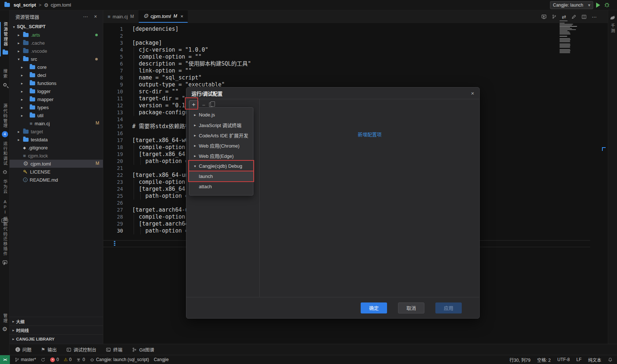  What do you see at coordinates (598, 5) in the screenshot?
I see `run-button` at bounding box center [598, 5].